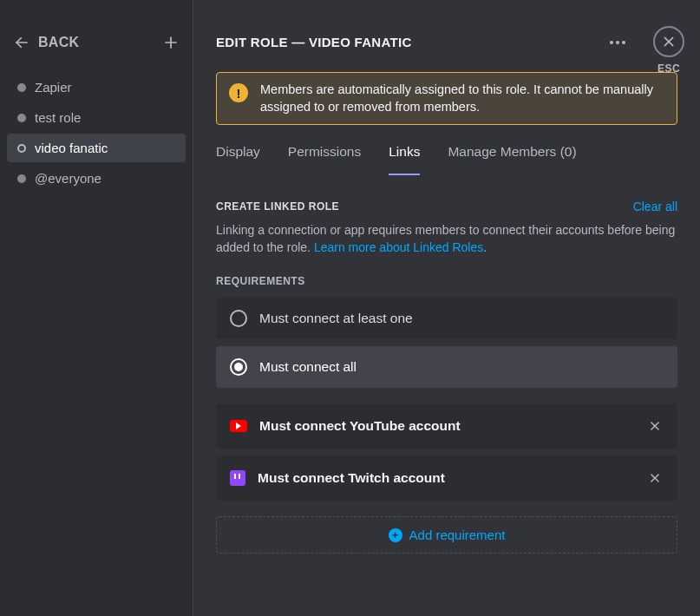  Describe the element at coordinates (22, 148) in the screenshot. I see `role-color-ring` at that location.